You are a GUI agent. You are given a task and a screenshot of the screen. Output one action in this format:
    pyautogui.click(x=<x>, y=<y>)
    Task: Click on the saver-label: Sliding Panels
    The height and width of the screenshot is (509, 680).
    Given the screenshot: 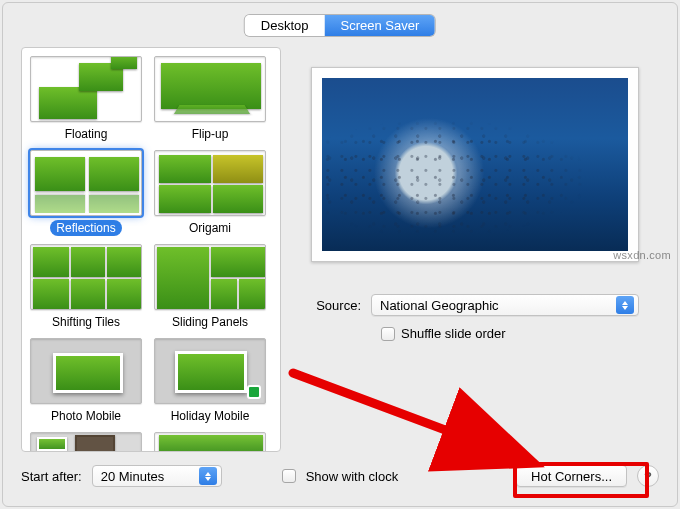 What is the action you would take?
    pyautogui.click(x=210, y=322)
    